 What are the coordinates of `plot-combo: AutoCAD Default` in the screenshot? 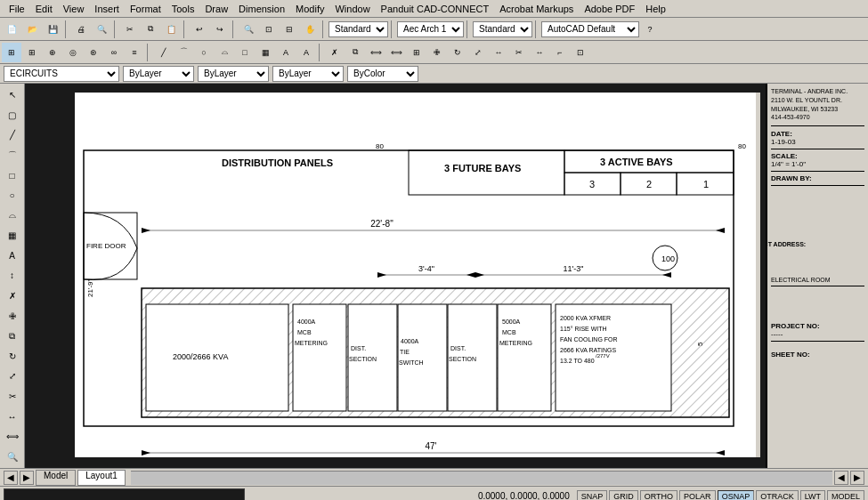 It's located at (590, 29).